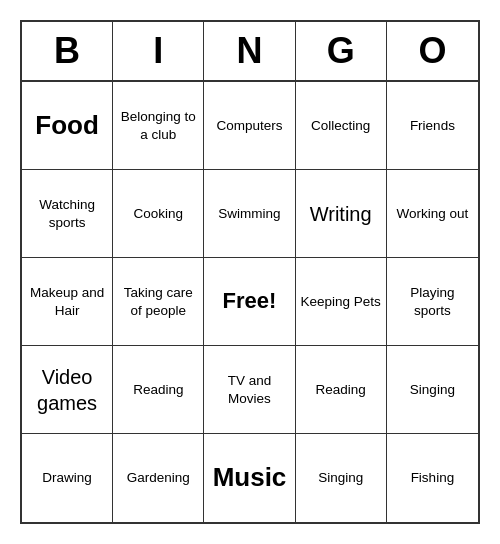 The height and width of the screenshot is (544, 500). What do you see at coordinates (342, 214) in the screenshot?
I see `bingo-cell: Writing` at bounding box center [342, 214].